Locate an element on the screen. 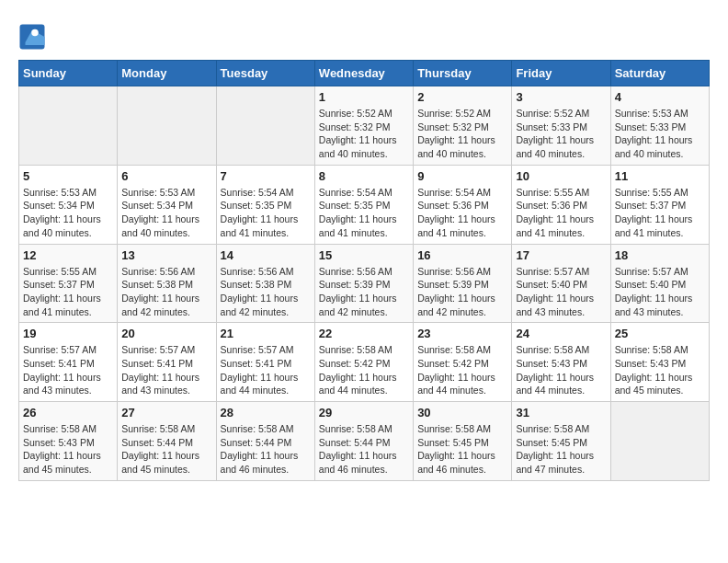  day-number: 1 is located at coordinates (364, 98).